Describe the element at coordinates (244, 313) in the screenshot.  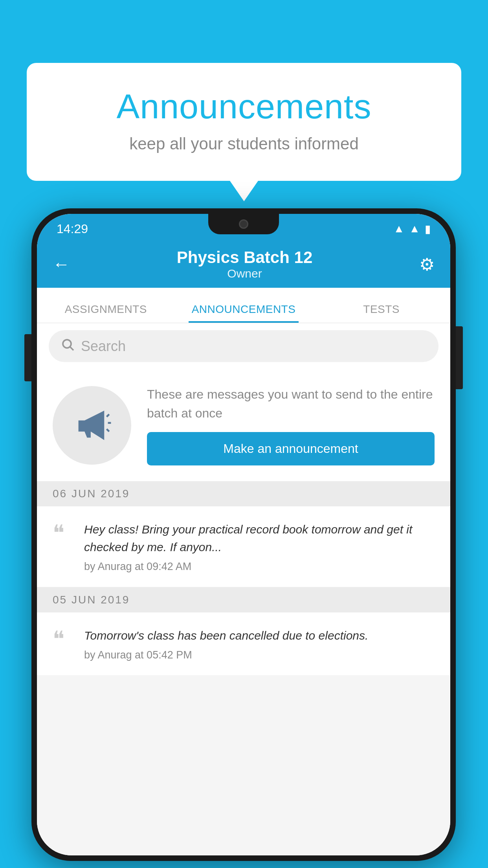
I see `tab-announcements: ANNOUNCEMENTS` at that location.